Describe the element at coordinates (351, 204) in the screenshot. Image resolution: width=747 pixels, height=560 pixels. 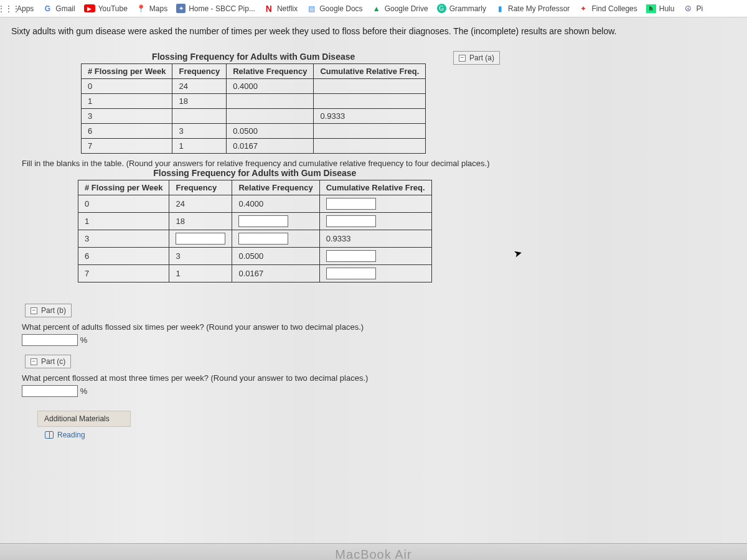
I see `answer-input-r0-crf` at that location.